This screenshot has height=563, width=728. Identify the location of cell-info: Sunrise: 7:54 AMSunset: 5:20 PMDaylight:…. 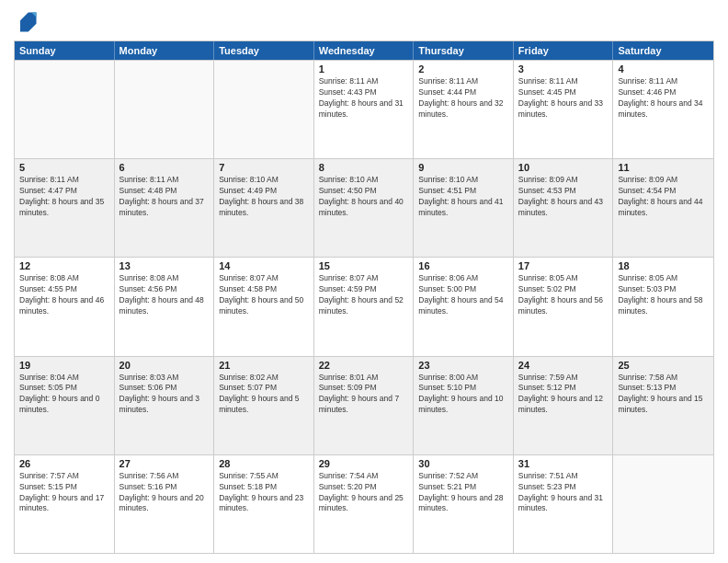
(364, 493).